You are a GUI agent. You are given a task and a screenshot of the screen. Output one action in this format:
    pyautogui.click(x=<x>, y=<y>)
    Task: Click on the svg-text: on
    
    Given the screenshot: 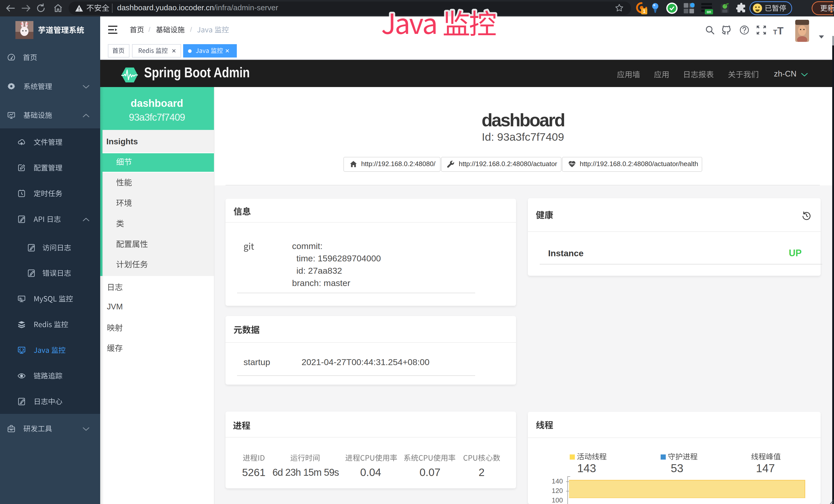 What is the action you would take?
    pyautogui.click(x=709, y=12)
    